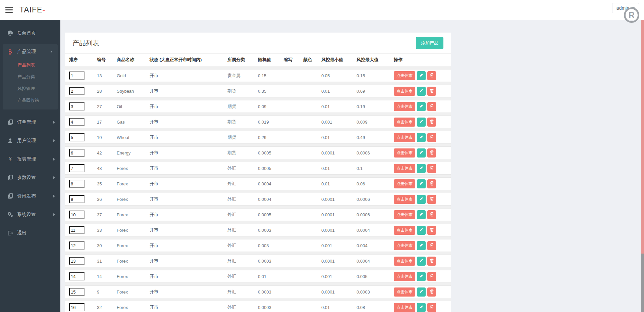  I want to click on actions-cell: 点击休市, so click(422, 215).